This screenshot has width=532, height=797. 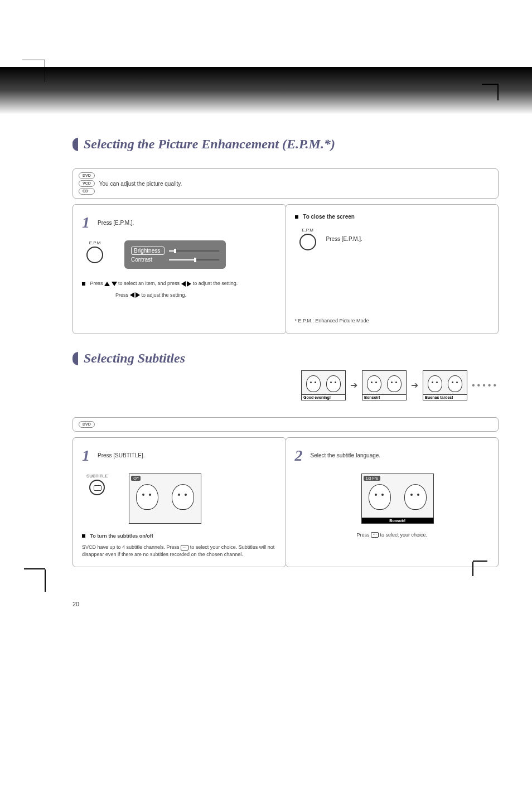 I want to click on section-title-subtitles: Selecting Subtitles, so click(x=286, y=358).